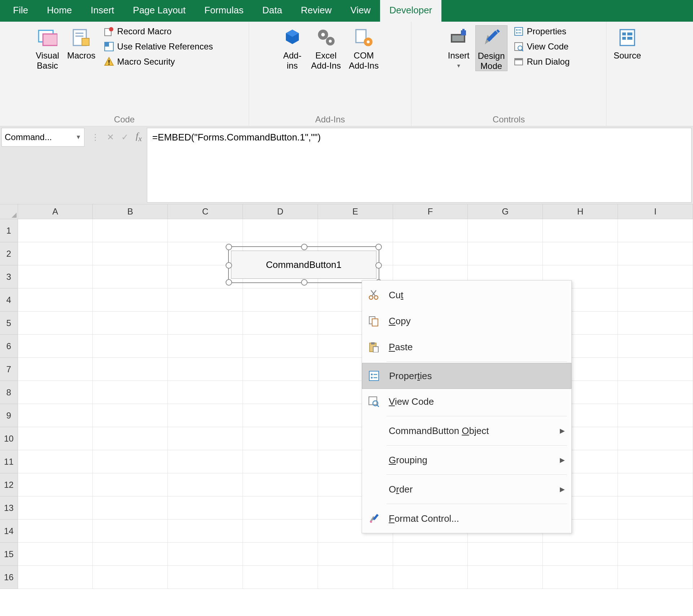 The height and width of the screenshot is (616, 693). What do you see at coordinates (541, 62) in the screenshot?
I see `run-dialog-button: Run Dialog` at bounding box center [541, 62].